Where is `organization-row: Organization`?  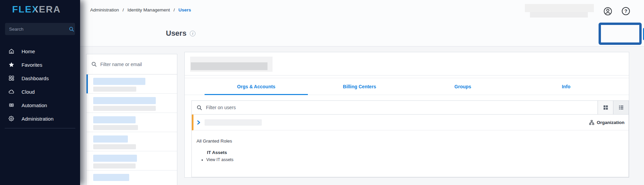 organization-row: Organization is located at coordinates (410, 123).